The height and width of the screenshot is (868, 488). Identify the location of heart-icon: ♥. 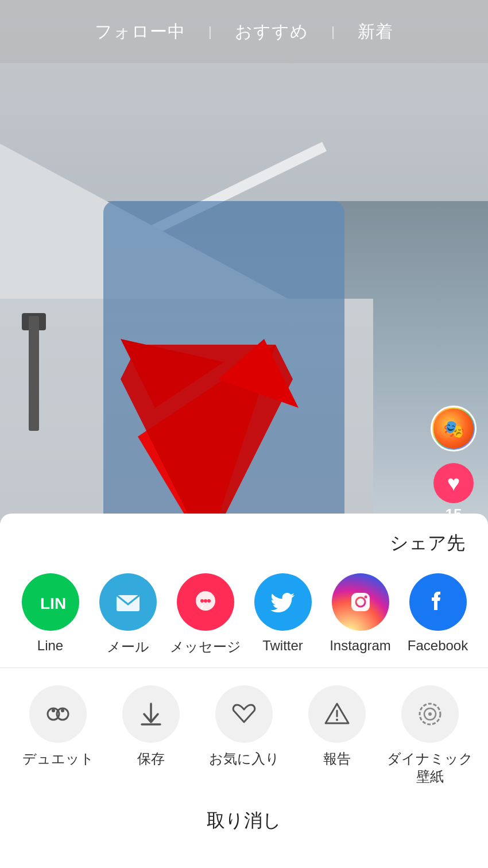
(454, 483).